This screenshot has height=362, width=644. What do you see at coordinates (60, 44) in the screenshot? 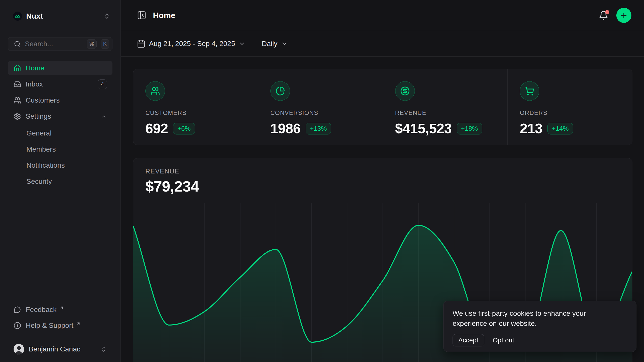
I see `search-bar: ⌘ K` at bounding box center [60, 44].